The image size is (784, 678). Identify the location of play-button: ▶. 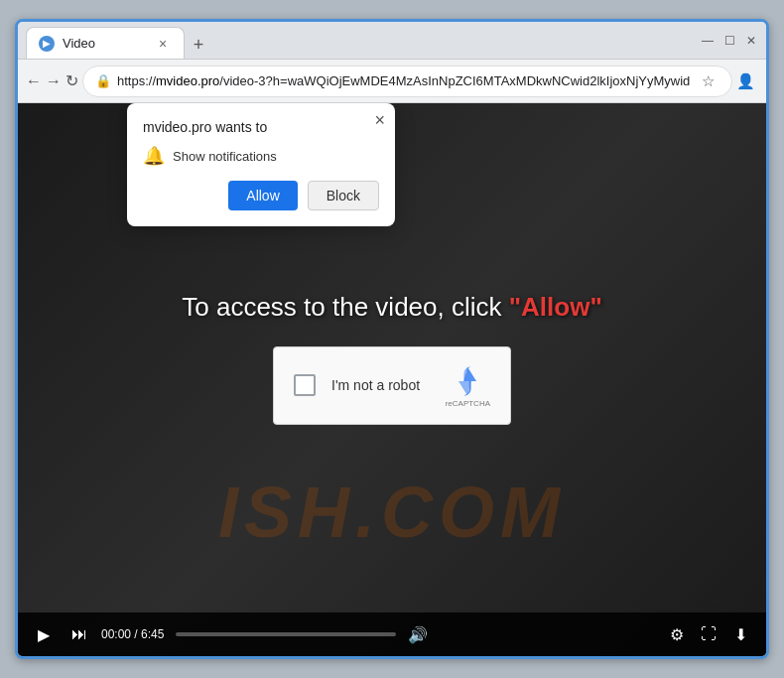
(44, 634).